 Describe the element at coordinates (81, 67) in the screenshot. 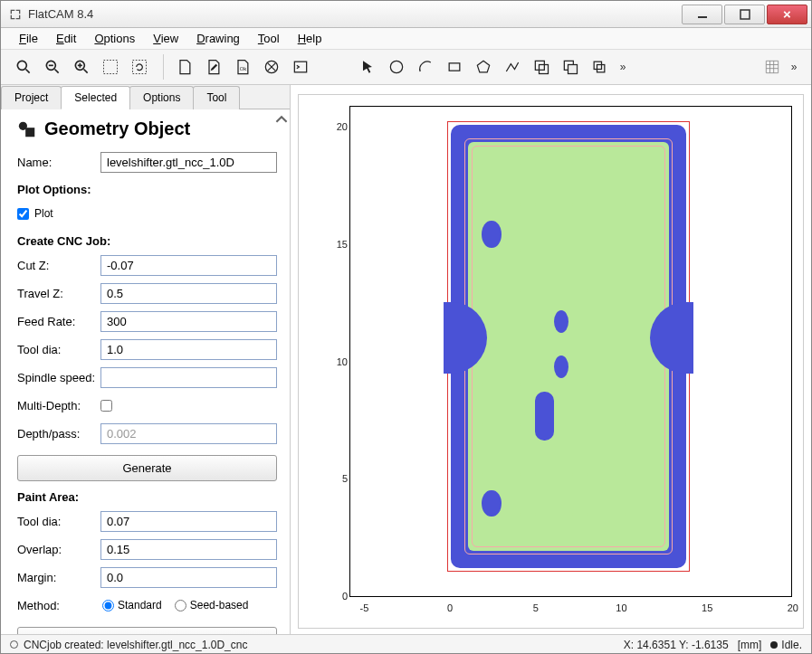

I see `zoom-in-icon` at that location.